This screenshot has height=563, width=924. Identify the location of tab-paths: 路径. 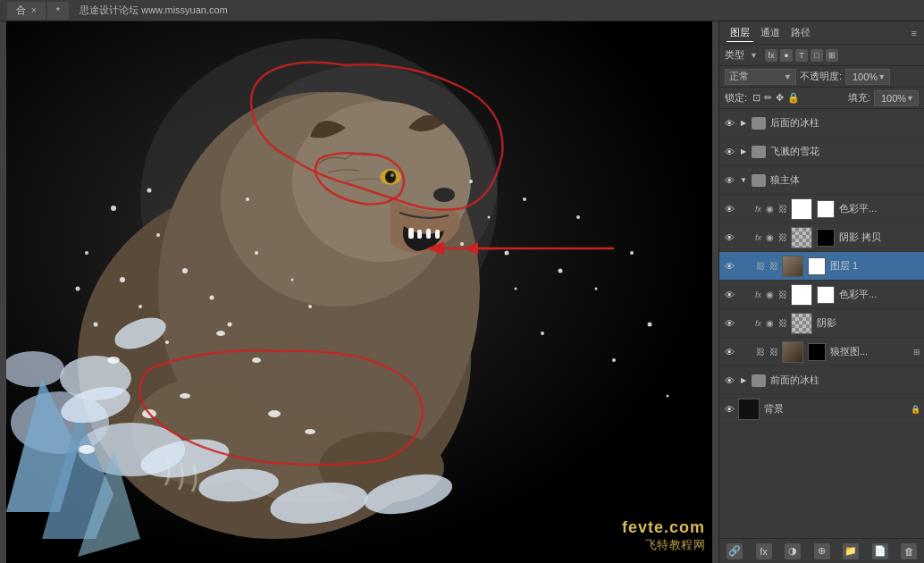
(801, 32).